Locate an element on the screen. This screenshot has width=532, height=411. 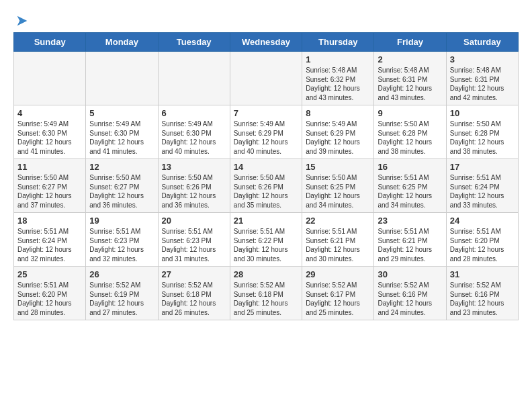
calendar-cell: 21Sunrise: 5:51 AM Sunset: 6:22 PM Dayli… is located at coordinates (266, 240).